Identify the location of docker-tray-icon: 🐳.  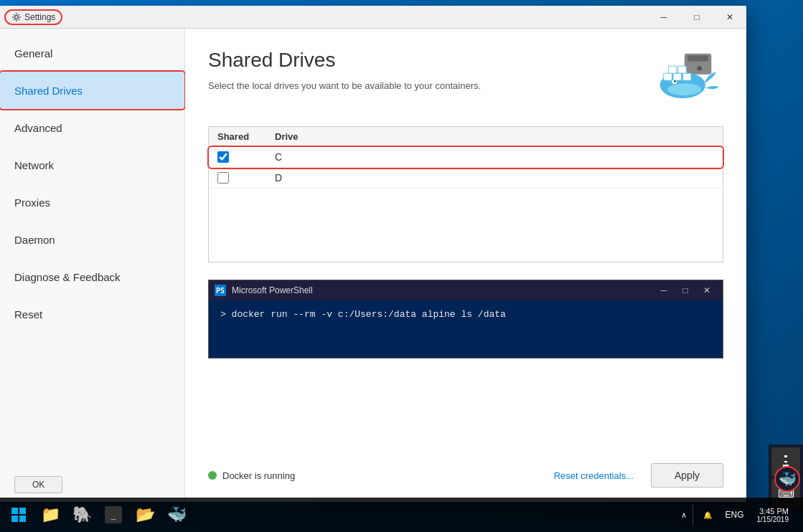
(787, 479).